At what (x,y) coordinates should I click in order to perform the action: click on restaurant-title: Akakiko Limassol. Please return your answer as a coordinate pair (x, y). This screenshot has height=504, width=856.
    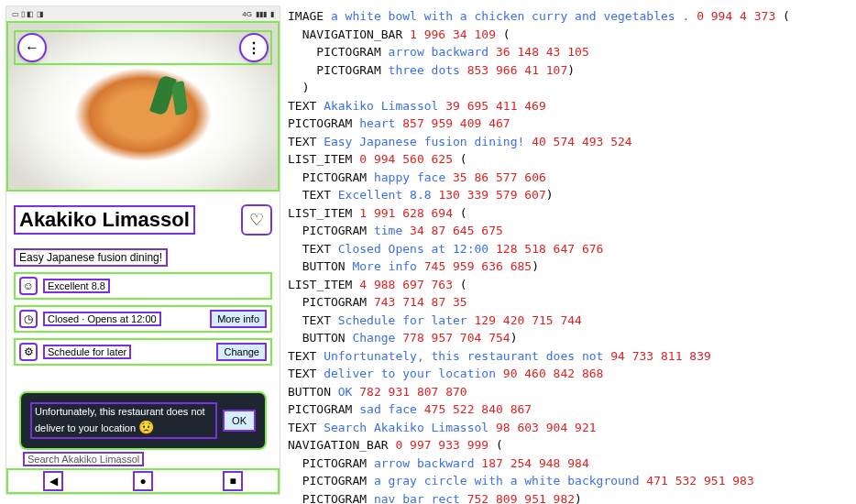
    Looking at the image, I should click on (104, 220).